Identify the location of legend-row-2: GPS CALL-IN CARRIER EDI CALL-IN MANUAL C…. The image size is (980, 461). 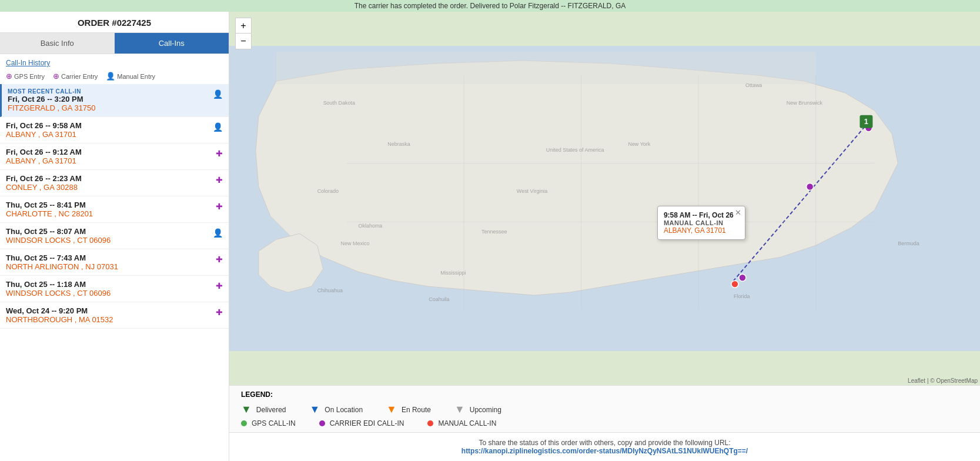
(604, 423).